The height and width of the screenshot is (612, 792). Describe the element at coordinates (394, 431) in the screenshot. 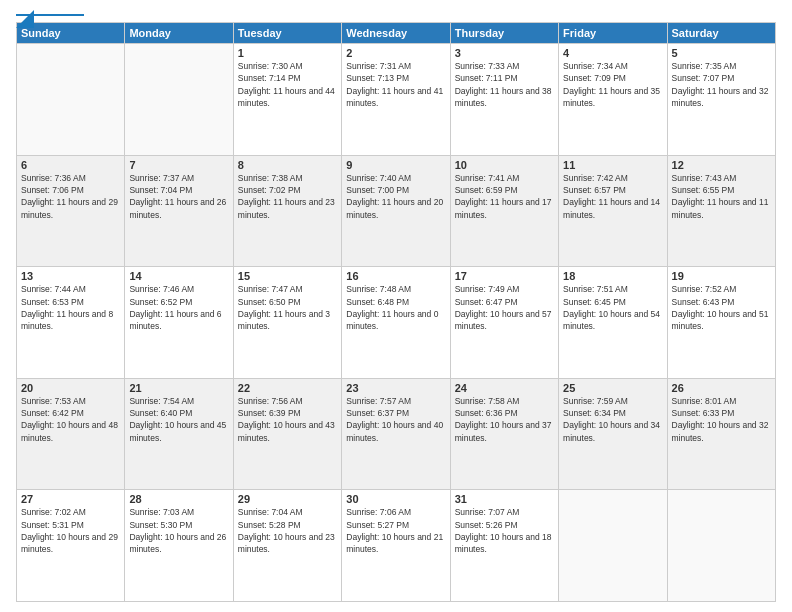

I see `daylight: Daylight: 10 hours and 40 minutes.` at that location.